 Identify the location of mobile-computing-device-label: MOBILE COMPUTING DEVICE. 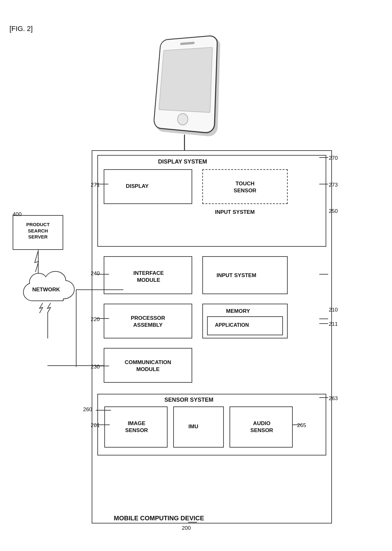
(159, 518).